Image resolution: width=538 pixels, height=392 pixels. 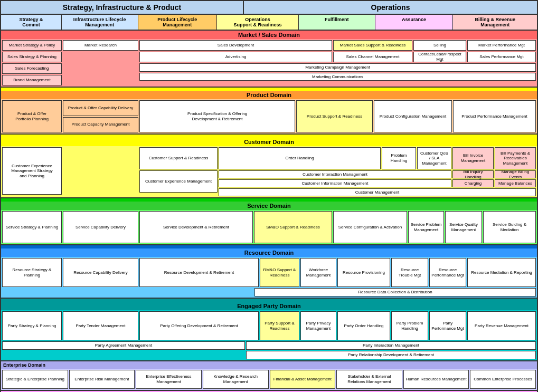 I want to click on problem-handling: Problem Handling, so click(x=399, y=158).